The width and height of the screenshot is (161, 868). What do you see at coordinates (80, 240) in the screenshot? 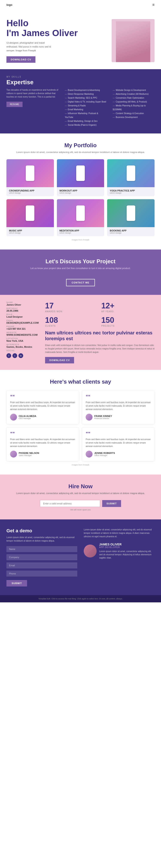
I see `portfolio-credit: Images from Freepik` at bounding box center [80, 240].